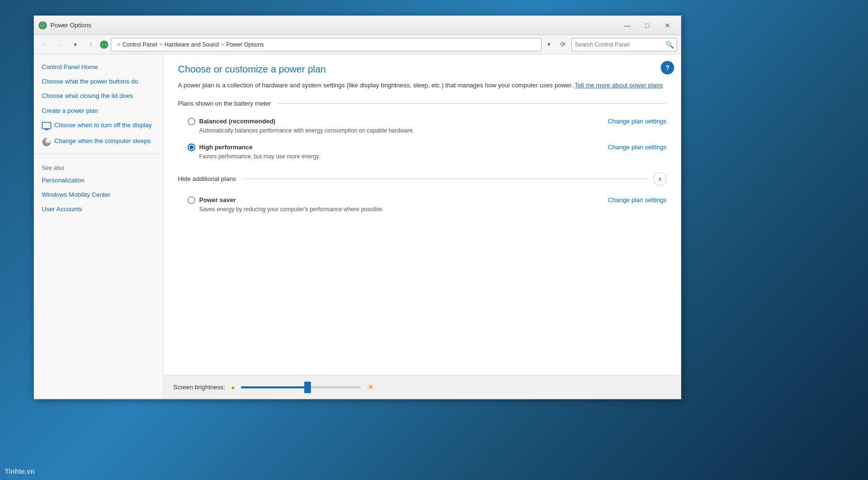 This screenshot has width=868, height=480. What do you see at coordinates (375, 85) in the screenshot?
I see `page-desc-text: A power plan is a collection of hardware…` at bounding box center [375, 85].